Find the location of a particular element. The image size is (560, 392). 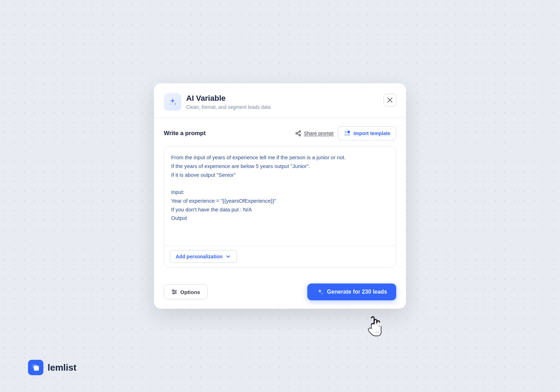

magic-wand-icon is located at coordinates (173, 102).